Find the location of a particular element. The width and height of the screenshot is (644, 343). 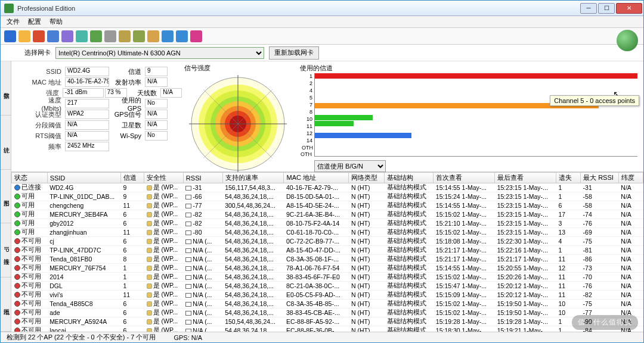

toolbar is located at coordinates (322, 36).